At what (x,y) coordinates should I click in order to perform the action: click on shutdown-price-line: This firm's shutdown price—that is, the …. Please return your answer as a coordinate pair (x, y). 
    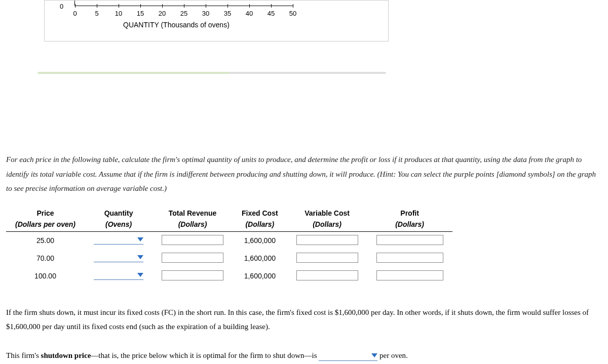
    Looking at the image, I should click on (304, 355).